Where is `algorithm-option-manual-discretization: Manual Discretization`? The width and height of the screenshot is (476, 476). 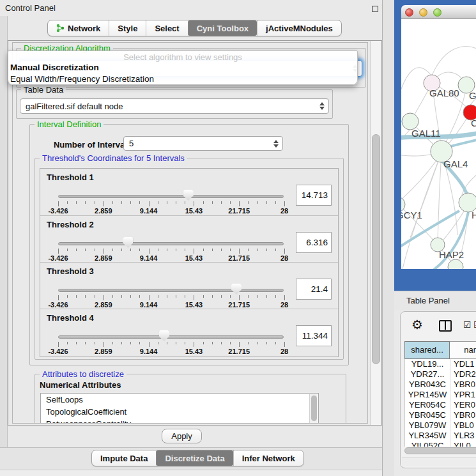 algorithm-option-manual-discretization: Manual Discretization is located at coordinates (183, 68).